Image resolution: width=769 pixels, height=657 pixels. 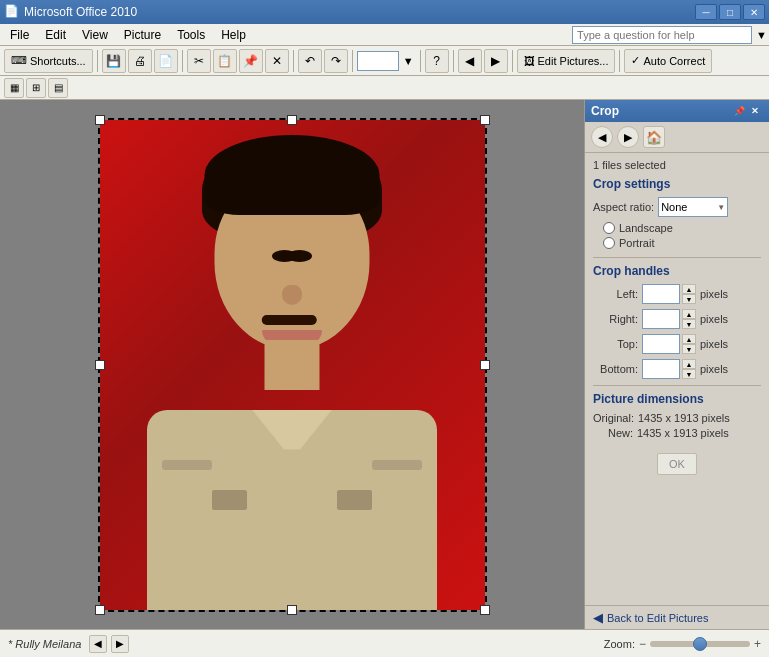 What do you see at coordinates (730, 12) in the screenshot?
I see `restore-button: □` at bounding box center [730, 12].